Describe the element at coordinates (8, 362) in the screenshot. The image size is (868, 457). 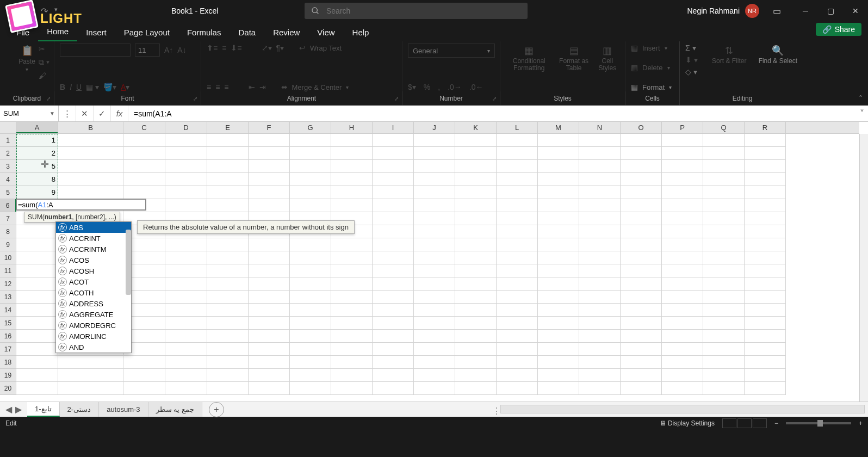
I see `row-header-18: 18` at that location.